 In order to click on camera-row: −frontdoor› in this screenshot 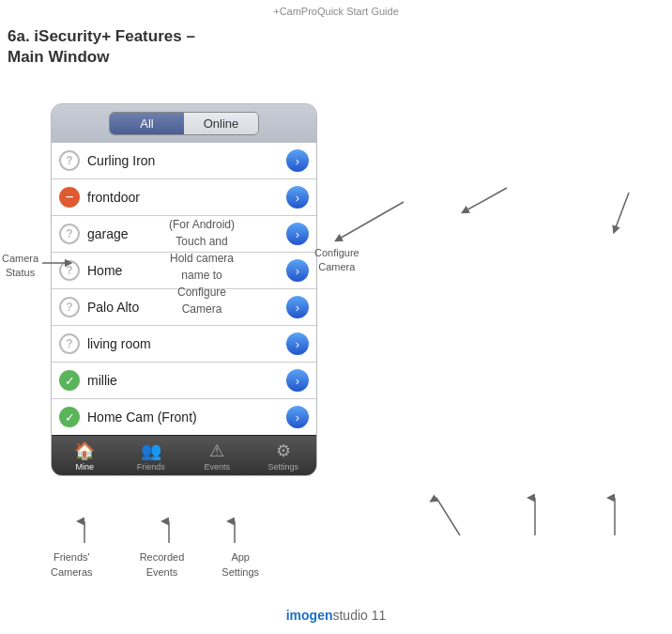, I will do `click(184, 197)`.